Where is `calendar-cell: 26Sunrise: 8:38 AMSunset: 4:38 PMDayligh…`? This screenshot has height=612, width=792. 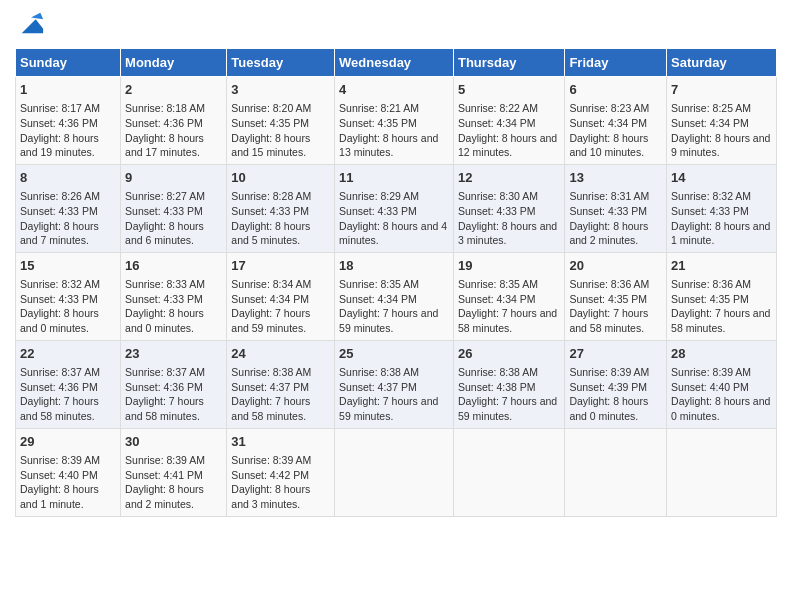 calendar-cell: 26Sunrise: 8:38 AMSunset: 4:38 PMDayligh… is located at coordinates (508, 384).